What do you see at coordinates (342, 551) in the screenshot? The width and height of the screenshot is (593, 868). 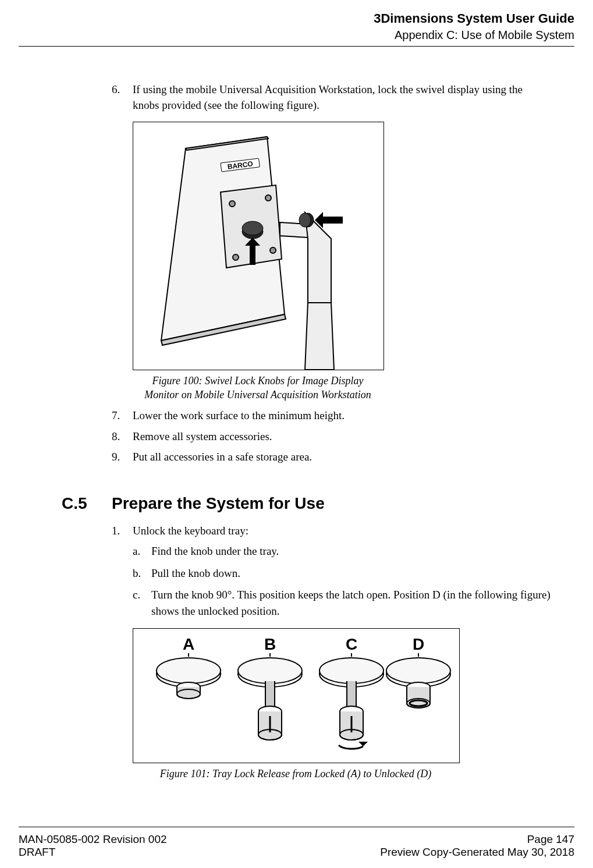 I see `substep-a: a. Find the knob under the tray.` at bounding box center [342, 551].